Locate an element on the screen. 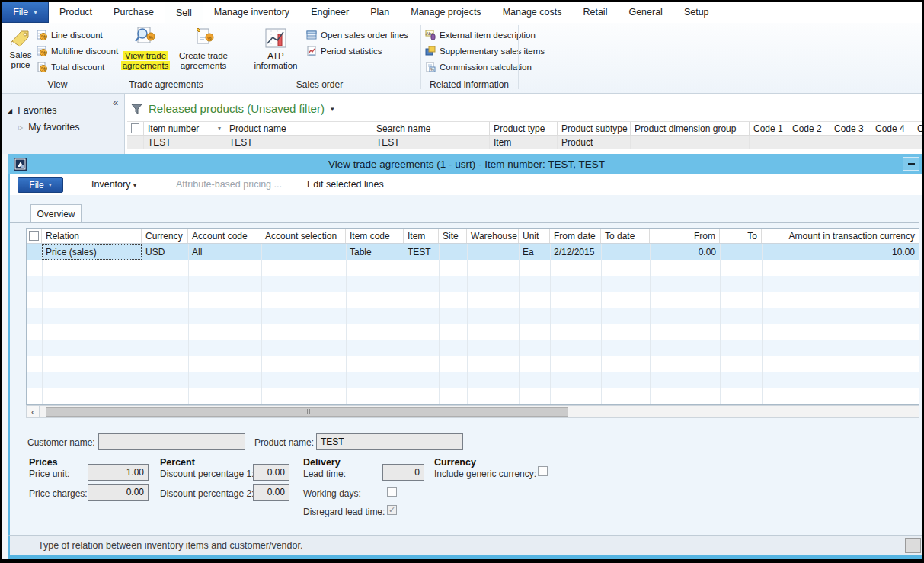 The image size is (924, 563). column-header-product-dimension-group: Product dimension group is located at coordinates (690, 128).